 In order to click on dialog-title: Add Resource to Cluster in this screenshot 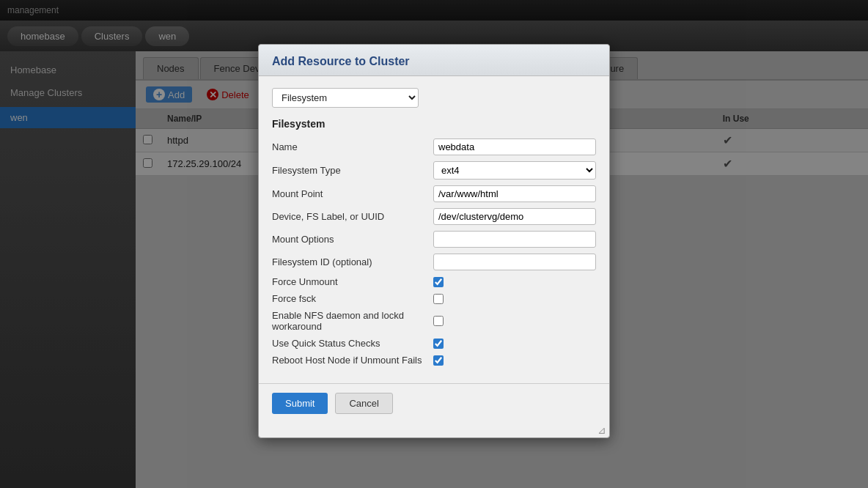, I will do `click(434, 62)`.